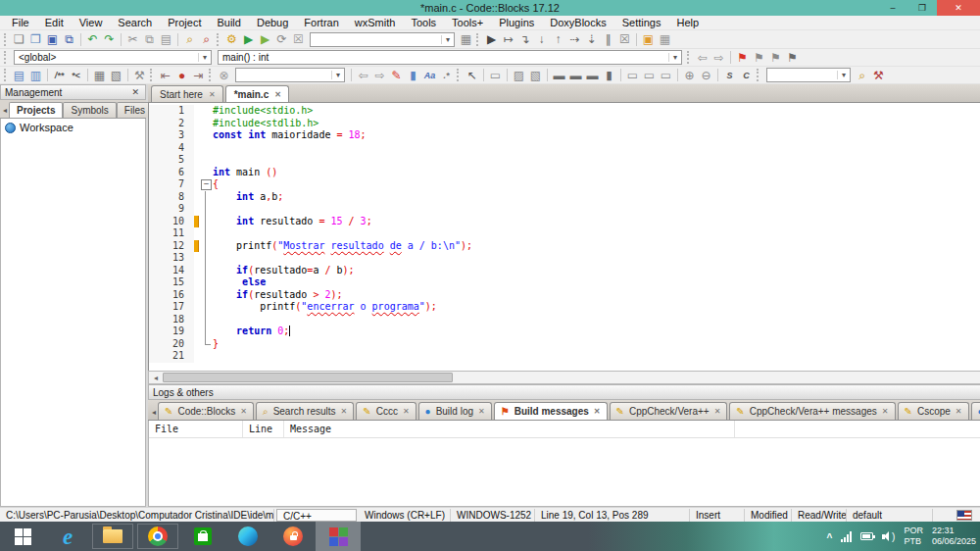 The width and height of the screenshot is (980, 551). I want to click on doxy-run-chm-icon: ▧, so click(116, 75).